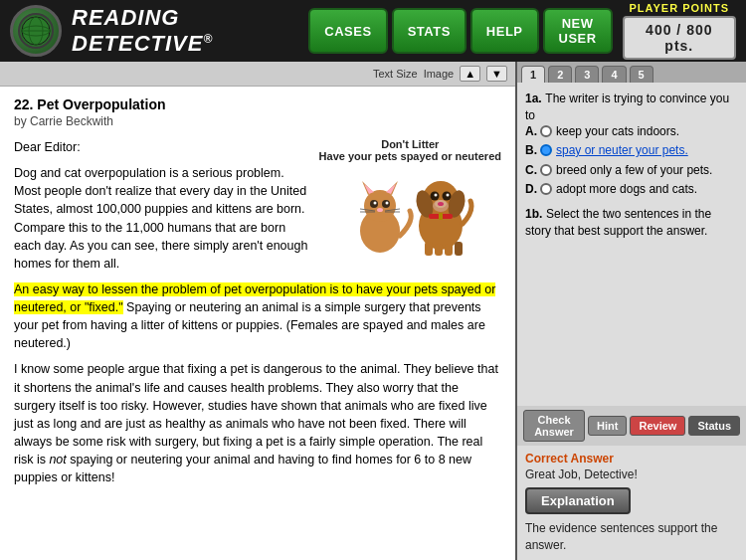 The height and width of the screenshot is (560, 746). What do you see at coordinates (36, 31) in the screenshot?
I see `app-logo` at bounding box center [36, 31].